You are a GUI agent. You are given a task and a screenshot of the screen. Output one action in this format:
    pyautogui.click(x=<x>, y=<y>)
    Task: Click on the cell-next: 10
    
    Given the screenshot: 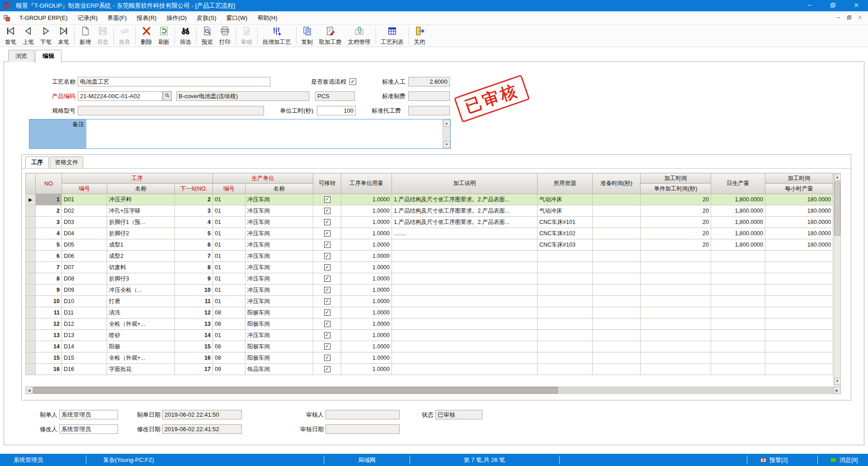 What is the action you would take?
    pyautogui.click(x=194, y=290)
    